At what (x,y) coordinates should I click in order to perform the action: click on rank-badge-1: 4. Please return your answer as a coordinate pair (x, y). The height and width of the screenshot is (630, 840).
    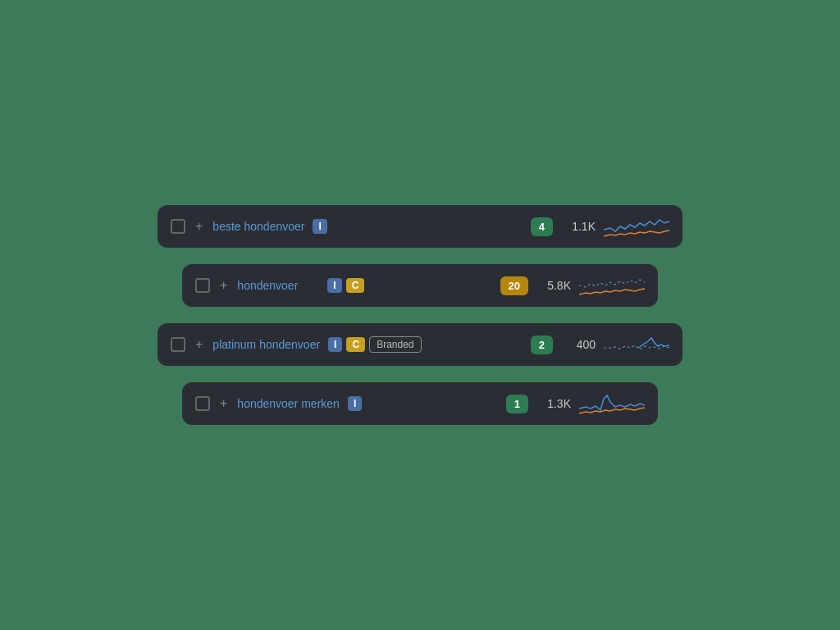
    Looking at the image, I should click on (541, 226).